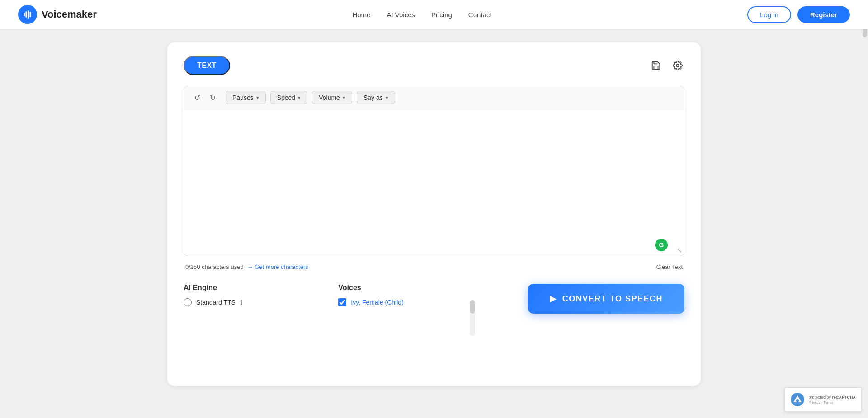 The height and width of the screenshot is (418, 868). Describe the element at coordinates (589, 300) in the screenshot. I see `convert-section: ▶ CONVERT TO SPEECH` at that location.